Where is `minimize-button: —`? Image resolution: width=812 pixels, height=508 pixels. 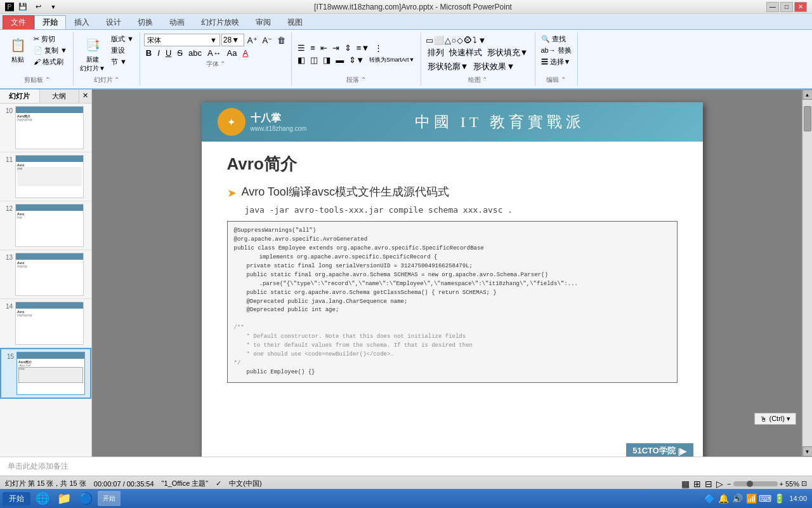
minimize-button: — is located at coordinates (773, 7).